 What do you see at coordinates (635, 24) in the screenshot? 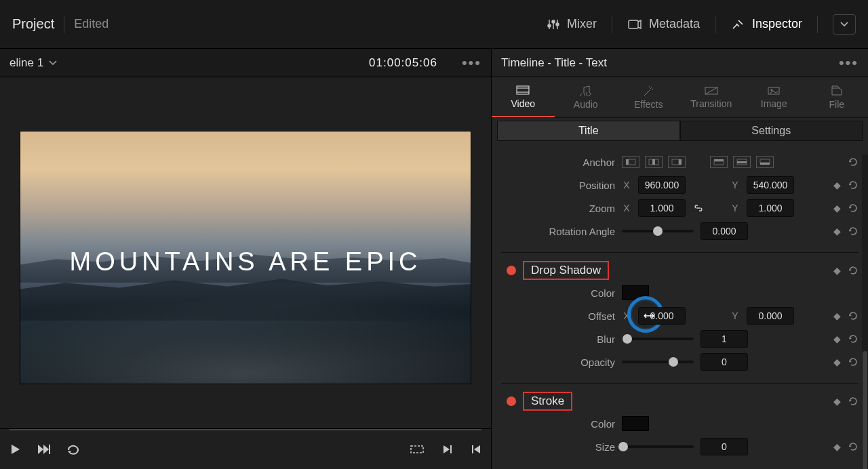
I see `metadata-icon` at bounding box center [635, 24].